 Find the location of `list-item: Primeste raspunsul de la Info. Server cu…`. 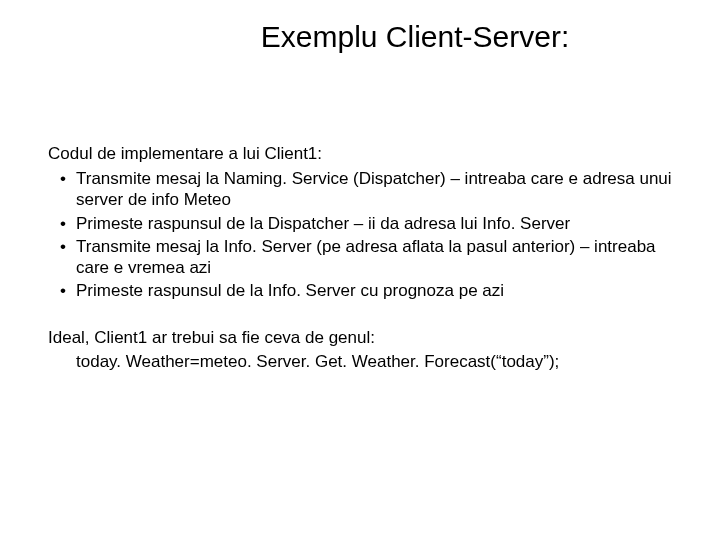

list-item: Primeste raspunsul de la Info. Server cu… is located at coordinates (360, 290).